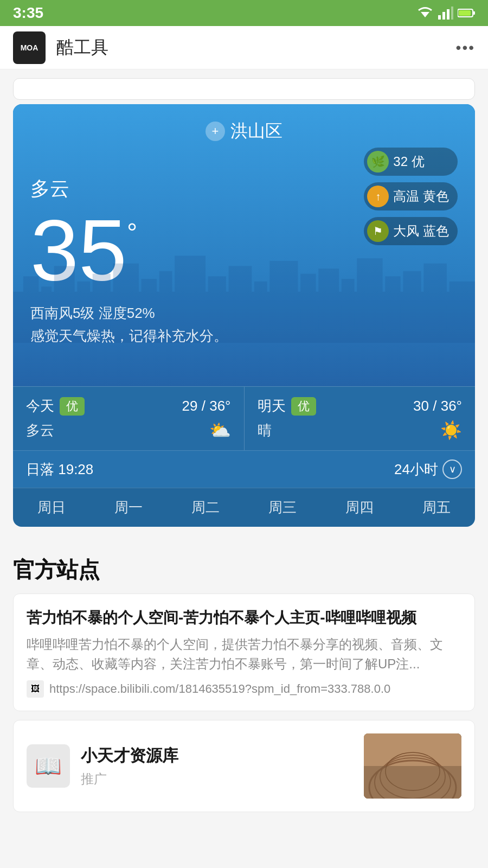 This screenshot has width=488, height=868. Describe the element at coordinates (129, 430) in the screenshot. I see `today-condition-row: 多云 ⛅` at that location.